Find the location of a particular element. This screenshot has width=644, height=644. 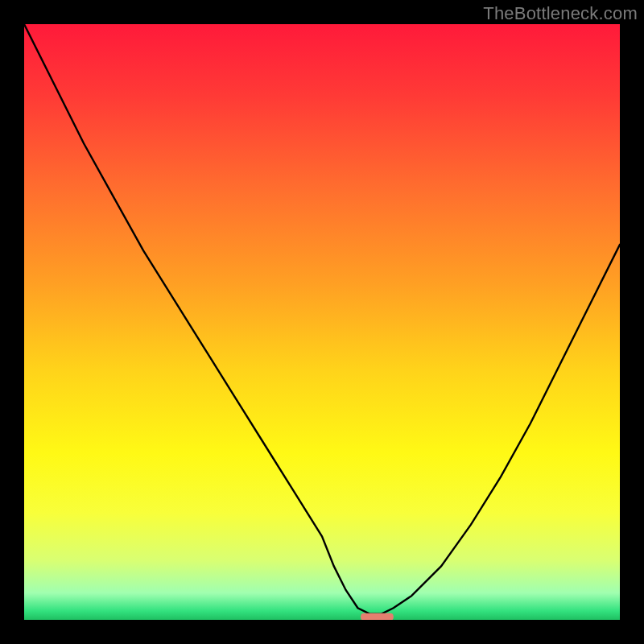

minimum-marker is located at coordinates (377, 617).